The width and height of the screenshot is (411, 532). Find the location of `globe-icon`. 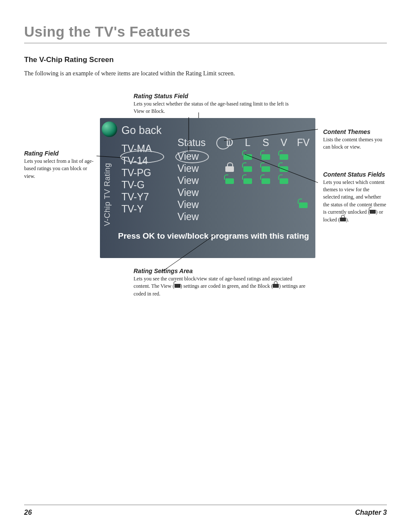

globe-icon is located at coordinates (109, 129).